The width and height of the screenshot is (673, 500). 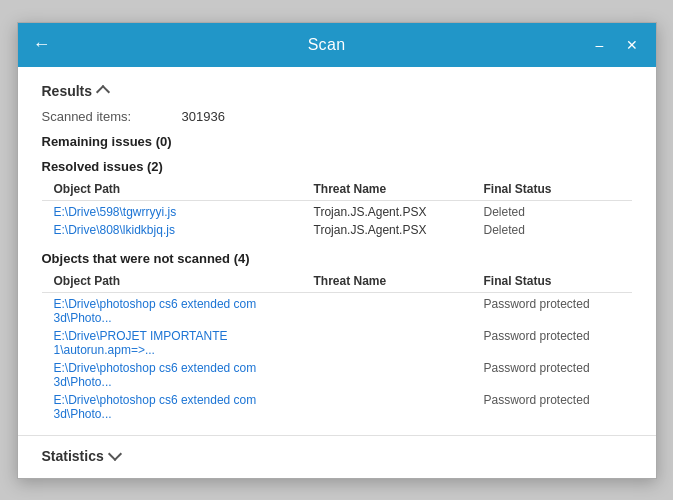 I want to click on cell-path: E:\Drive\598\tgwrryyi.js, so click(x=184, y=212).